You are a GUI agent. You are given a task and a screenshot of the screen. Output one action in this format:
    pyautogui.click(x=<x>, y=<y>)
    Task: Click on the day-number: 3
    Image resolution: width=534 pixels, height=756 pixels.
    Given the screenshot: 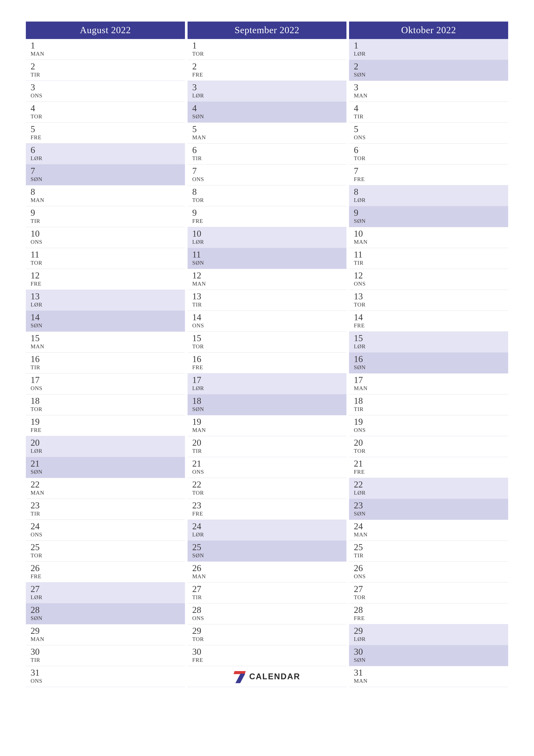 What is the action you would take?
    pyautogui.click(x=431, y=87)
    